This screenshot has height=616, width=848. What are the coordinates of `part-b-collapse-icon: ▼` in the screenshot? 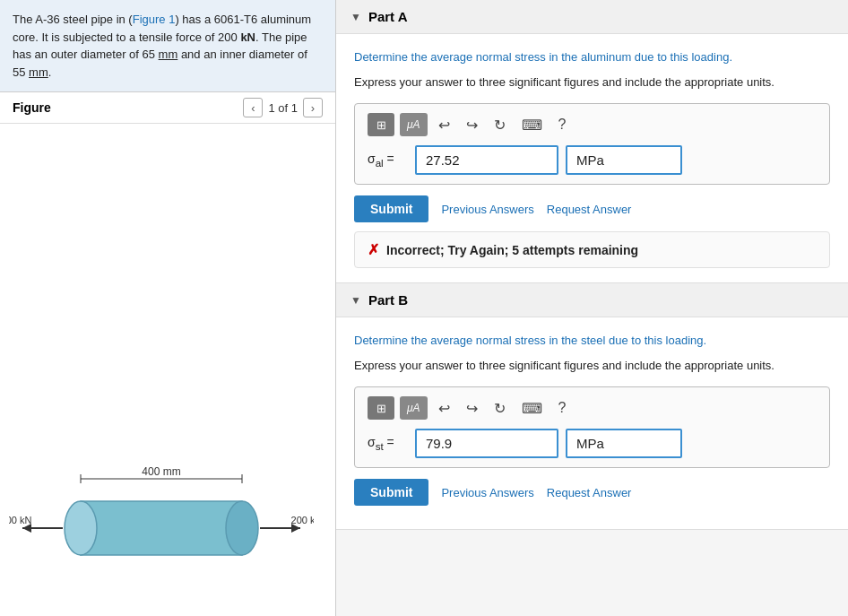 It's located at (356, 300).